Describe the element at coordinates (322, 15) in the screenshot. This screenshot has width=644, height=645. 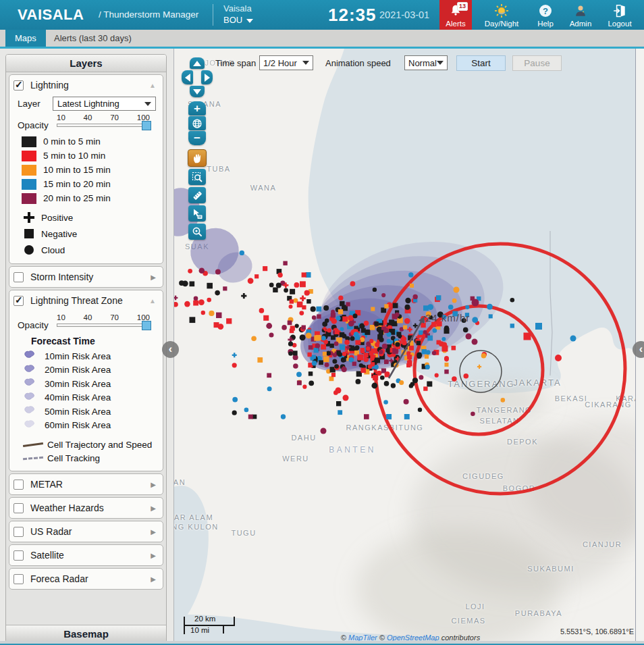
I see `app-header: VAISALA / Thunderstorm Manager Vaisala B…` at that location.